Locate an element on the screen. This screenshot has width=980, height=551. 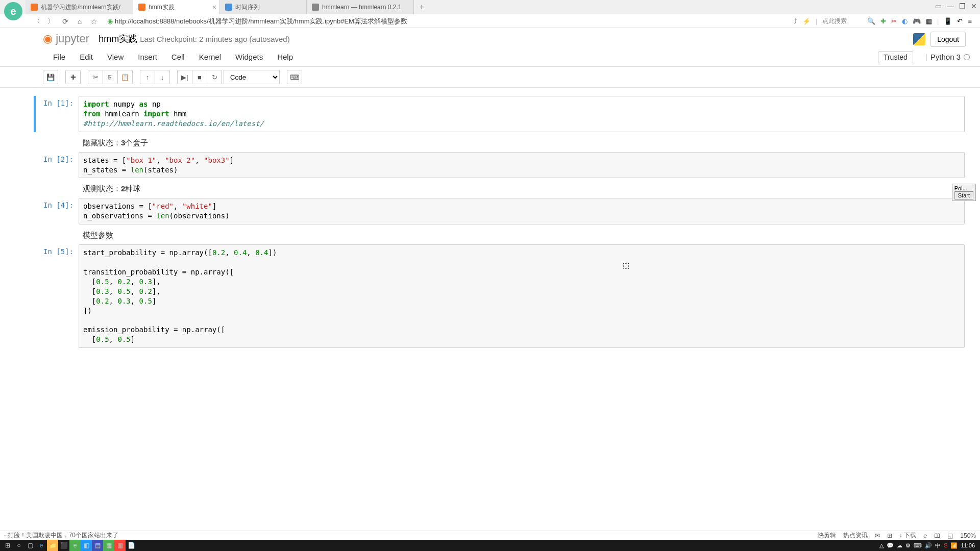
cell-input: import numpy as np from hmmlearn import … is located at coordinates (522, 114).